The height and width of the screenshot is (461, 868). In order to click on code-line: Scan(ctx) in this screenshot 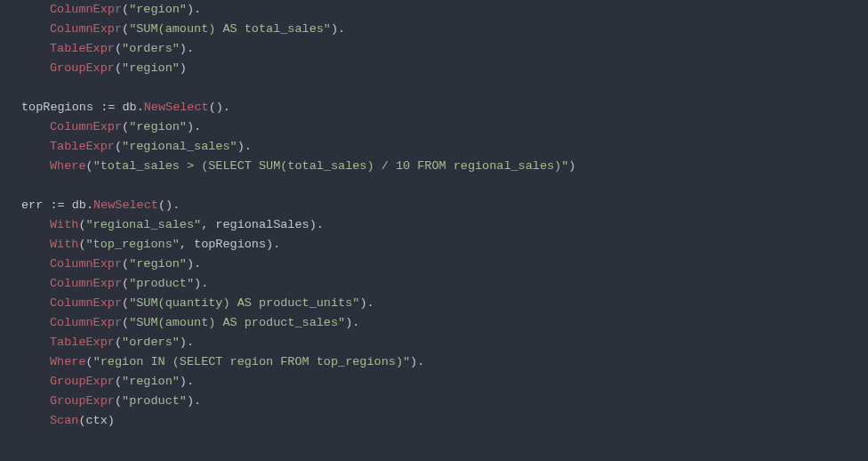, I will do `click(445, 421)`.